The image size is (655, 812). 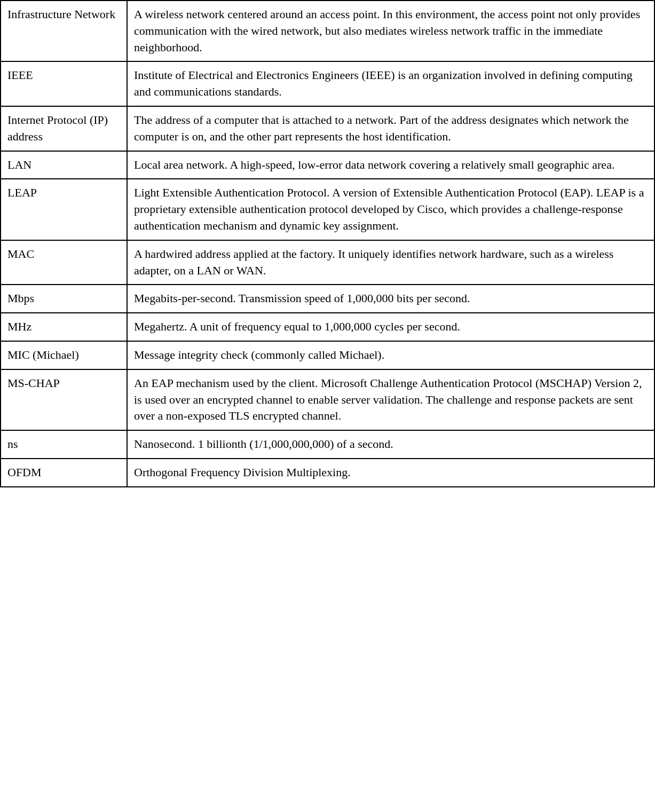 What do you see at coordinates (64, 327) in the screenshot?
I see `term-cell: MHz` at bounding box center [64, 327].